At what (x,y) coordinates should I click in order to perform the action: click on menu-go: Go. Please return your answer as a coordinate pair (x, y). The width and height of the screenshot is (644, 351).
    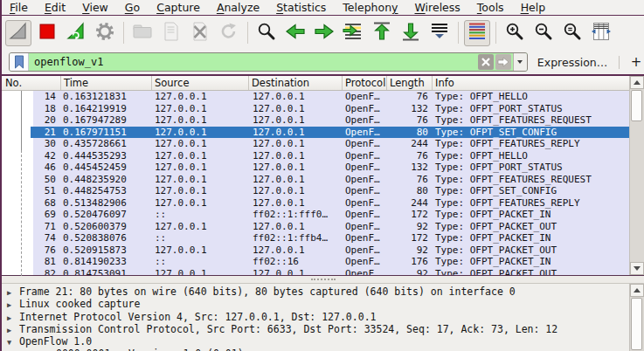
    Looking at the image, I should click on (133, 7).